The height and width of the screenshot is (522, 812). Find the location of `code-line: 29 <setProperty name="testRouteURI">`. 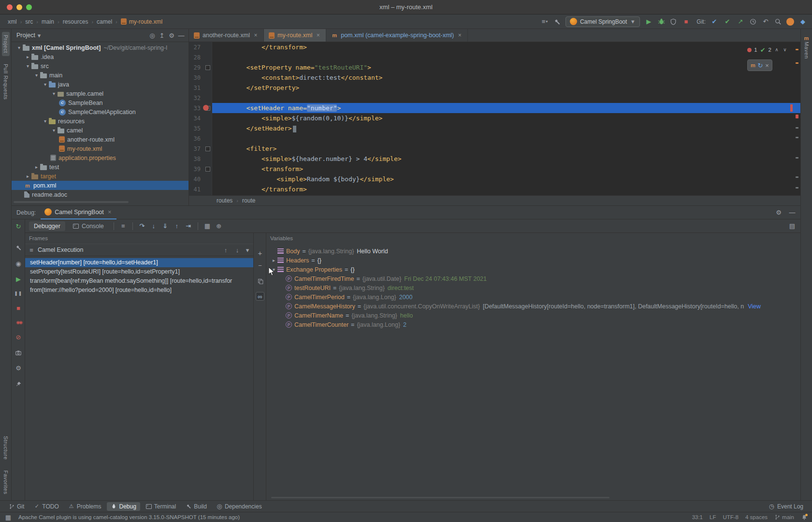

code-line: 29 <setProperty name="testRouteURI"> is located at coordinates (495, 68).